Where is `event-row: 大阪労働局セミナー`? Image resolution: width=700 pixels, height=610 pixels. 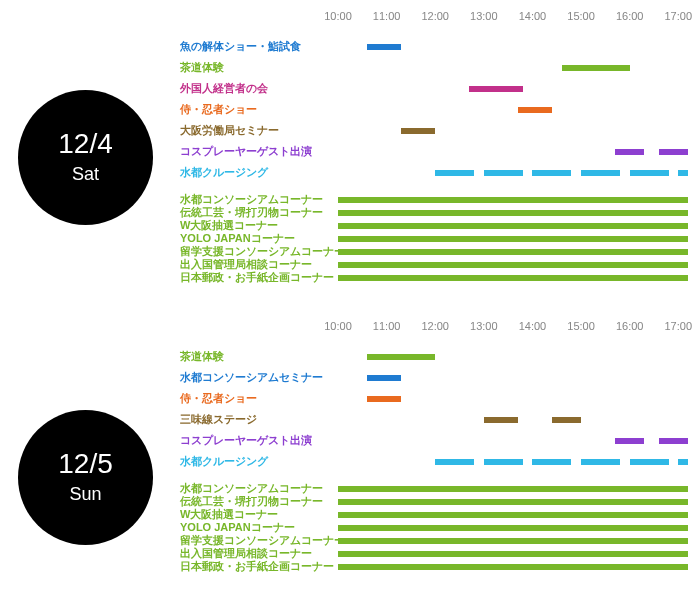 event-row: 大阪労働局セミナー is located at coordinates (434, 130).